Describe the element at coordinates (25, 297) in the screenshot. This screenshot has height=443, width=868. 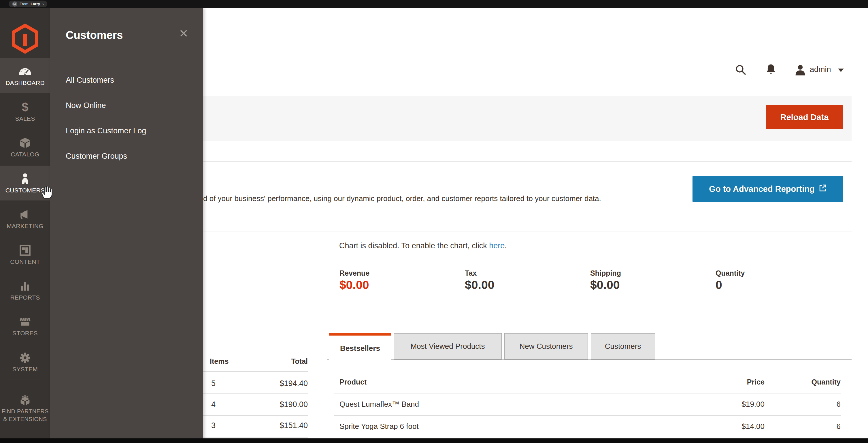
I see `sidebar-item-label: REPORTS` at that location.